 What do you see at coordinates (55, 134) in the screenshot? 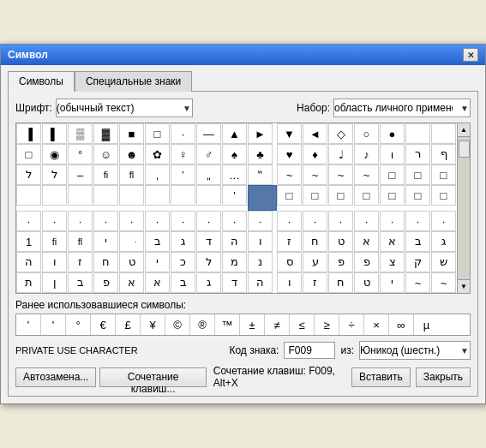
I see `symbol-cell: ▌` at bounding box center [55, 134].